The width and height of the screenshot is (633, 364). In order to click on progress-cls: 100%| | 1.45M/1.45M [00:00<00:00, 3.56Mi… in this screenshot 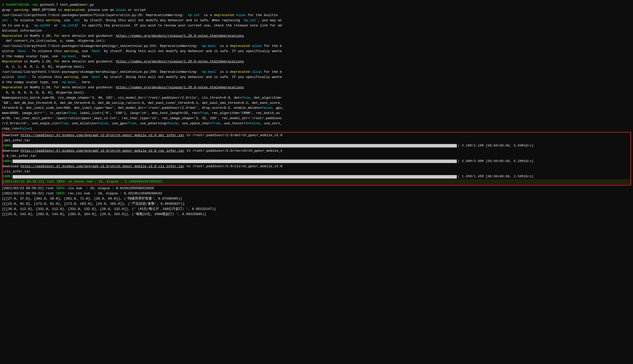, I will do `click(317, 176)`.